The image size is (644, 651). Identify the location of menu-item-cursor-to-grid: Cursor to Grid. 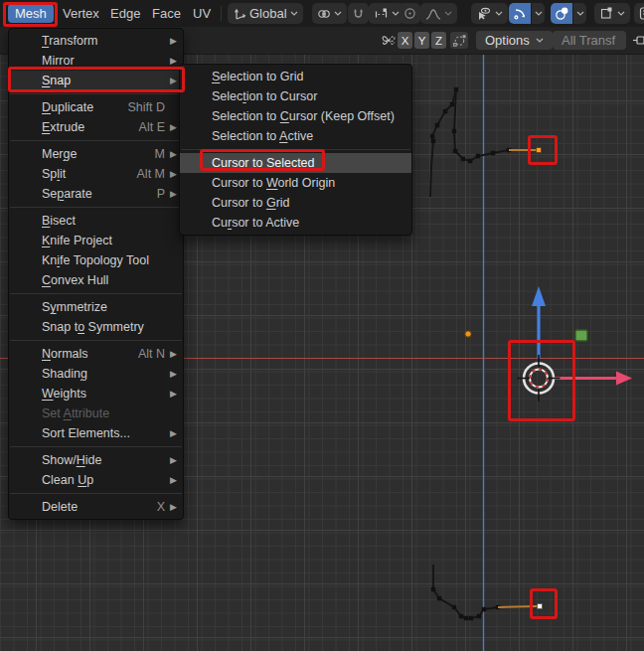
(296, 203).